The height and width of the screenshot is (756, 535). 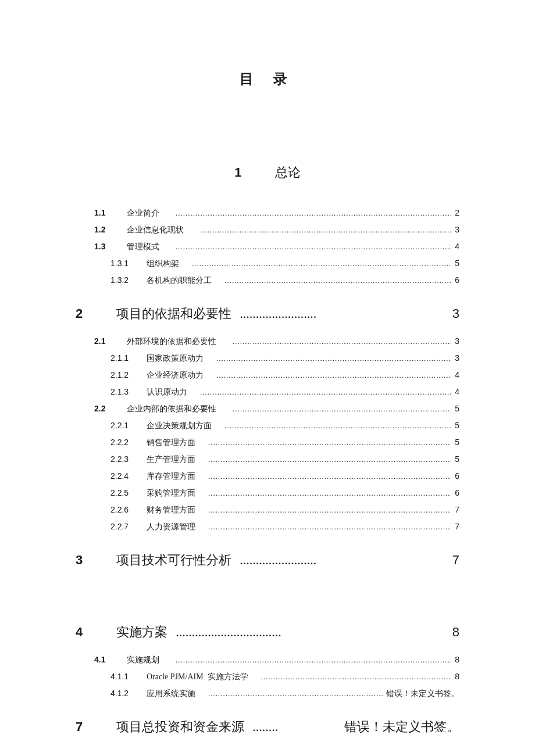 What do you see at coordinates (104, 213) in the screenshot?
I see `toc-number: 1.1` at bounding box center [104, 213].